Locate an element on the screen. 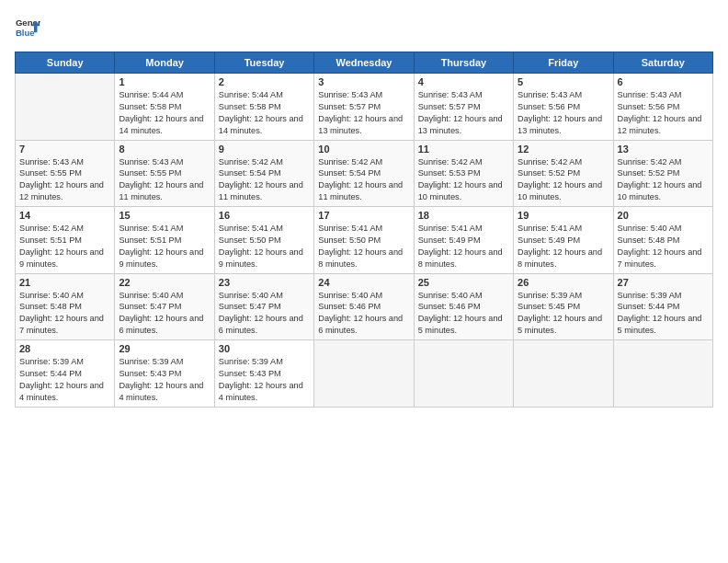 This screenshot has width=728, height=563. calendar-cell: 1Sunrise: 5:44 AM Sunset: 5:58 PM Daylig… is located at coordinates (165, 107).